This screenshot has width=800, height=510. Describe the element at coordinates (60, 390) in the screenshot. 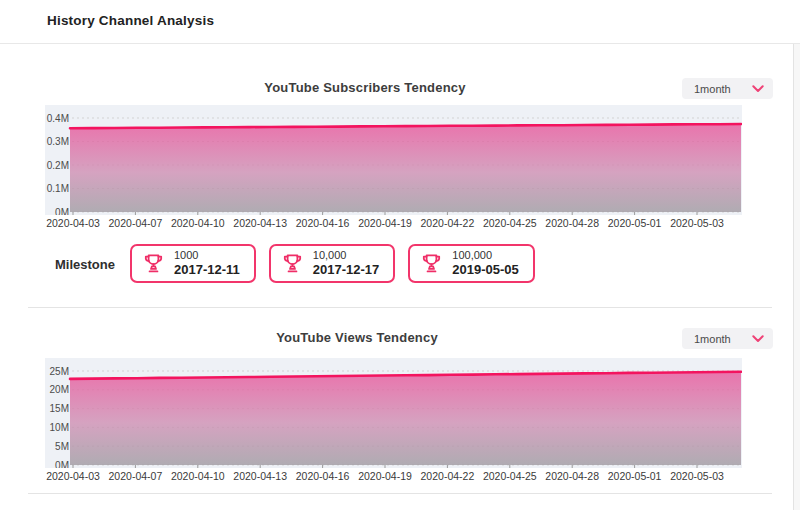

I see `svg-text: 20M` at that location.